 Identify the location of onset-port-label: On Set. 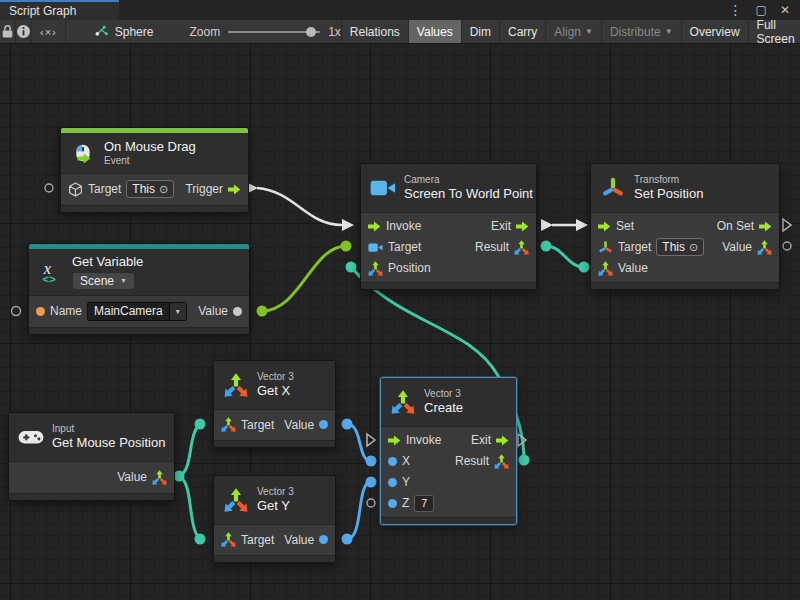
(736, 226).